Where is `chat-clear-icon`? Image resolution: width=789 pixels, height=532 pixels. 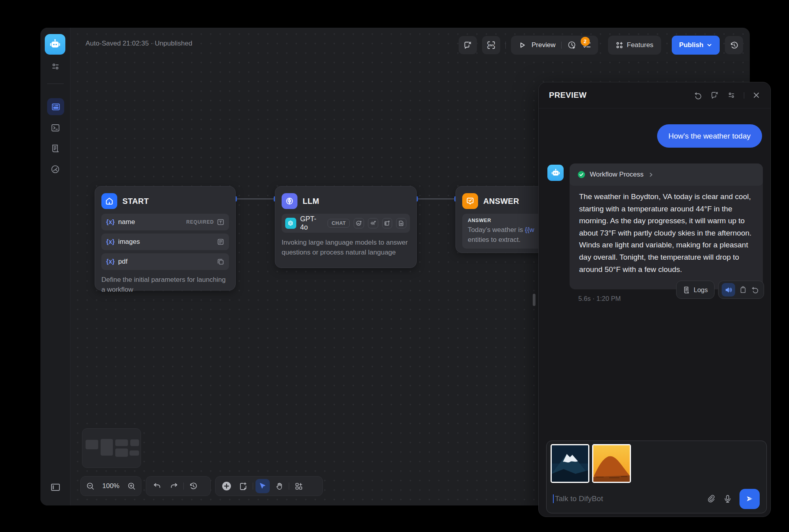
chat-clear-icon is located at coordinates (715, 95).